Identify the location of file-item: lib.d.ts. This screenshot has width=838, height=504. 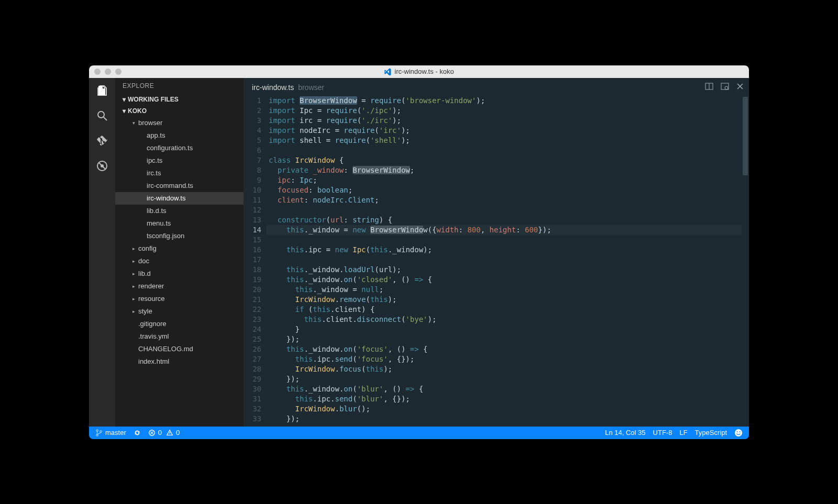
(179, 211).